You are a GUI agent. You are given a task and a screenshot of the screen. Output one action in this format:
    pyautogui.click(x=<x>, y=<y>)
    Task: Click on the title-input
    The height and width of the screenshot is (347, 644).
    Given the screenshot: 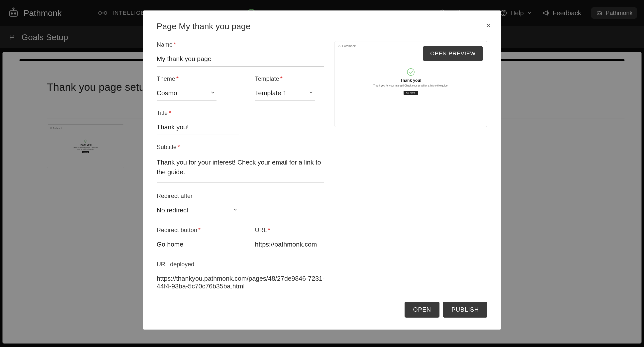 What is the action you would take?
    pyautogui.click(x=198, y=128)
    